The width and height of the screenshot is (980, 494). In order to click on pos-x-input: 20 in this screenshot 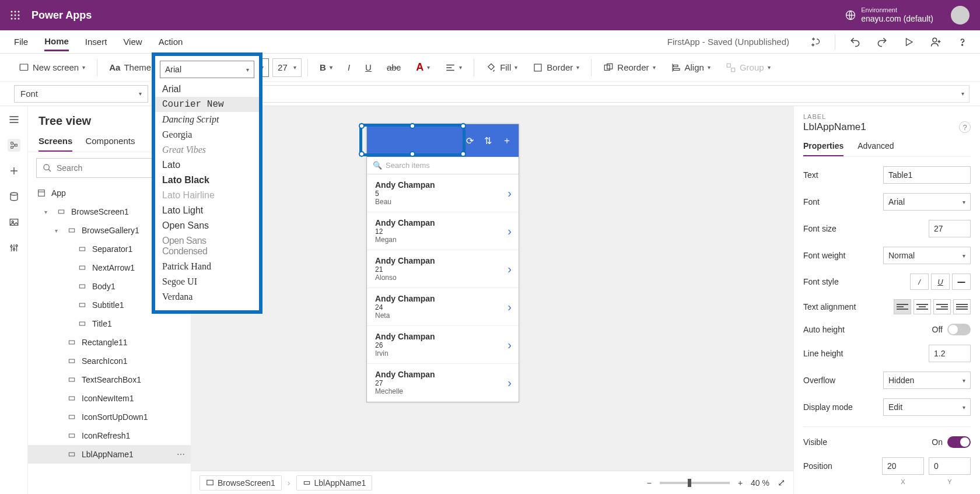, I will do `click(903, 466)`.